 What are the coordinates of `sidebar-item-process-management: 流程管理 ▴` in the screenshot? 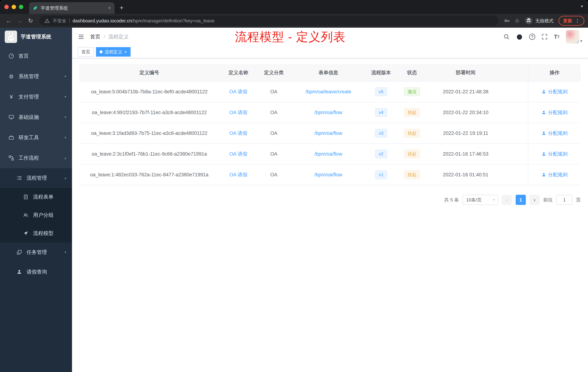 It's located at (36, 178).